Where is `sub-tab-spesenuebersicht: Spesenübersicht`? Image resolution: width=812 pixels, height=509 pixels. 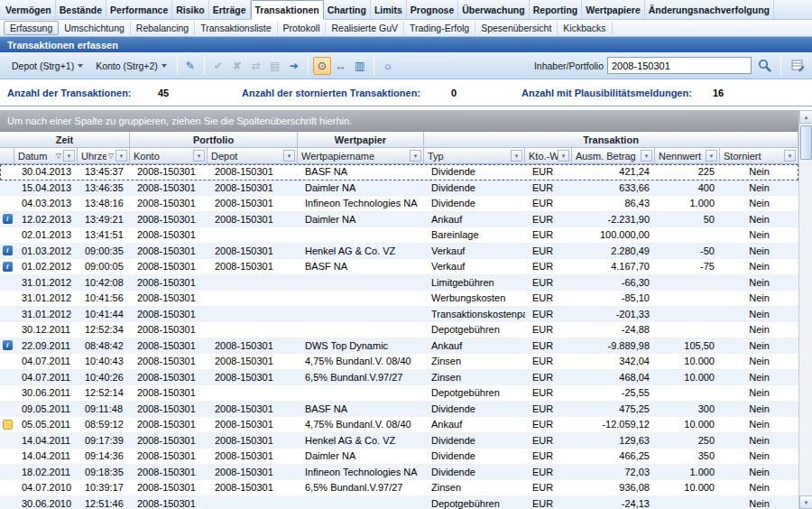
sub-tab-spesenuebersicht: Spesenübersicht is located at coordinates (516, 28).